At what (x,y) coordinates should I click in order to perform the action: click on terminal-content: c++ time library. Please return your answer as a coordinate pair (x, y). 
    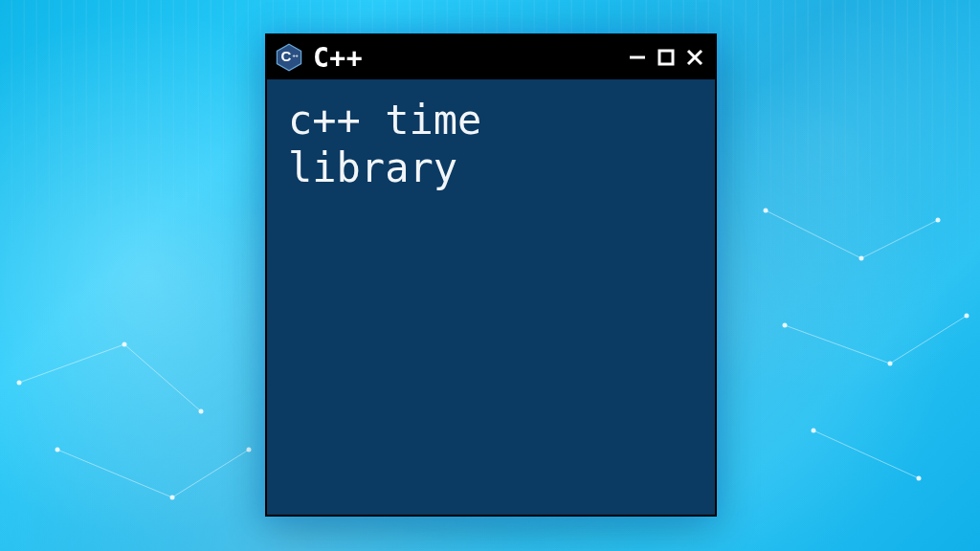
    Looking at the image, I should click on (491, 143).